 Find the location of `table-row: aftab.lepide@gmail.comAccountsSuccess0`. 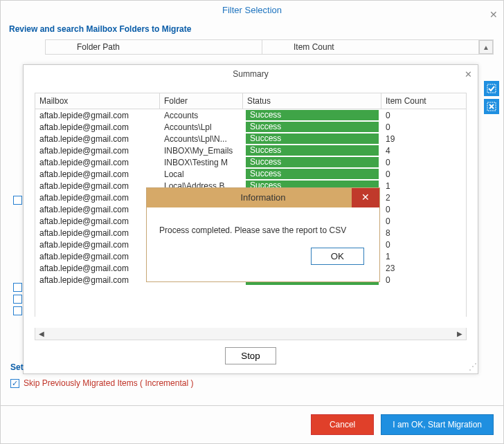

table-row: aftab.lepide@gmail.comAccountsSuccess0 is located at coordinates (251, 115).